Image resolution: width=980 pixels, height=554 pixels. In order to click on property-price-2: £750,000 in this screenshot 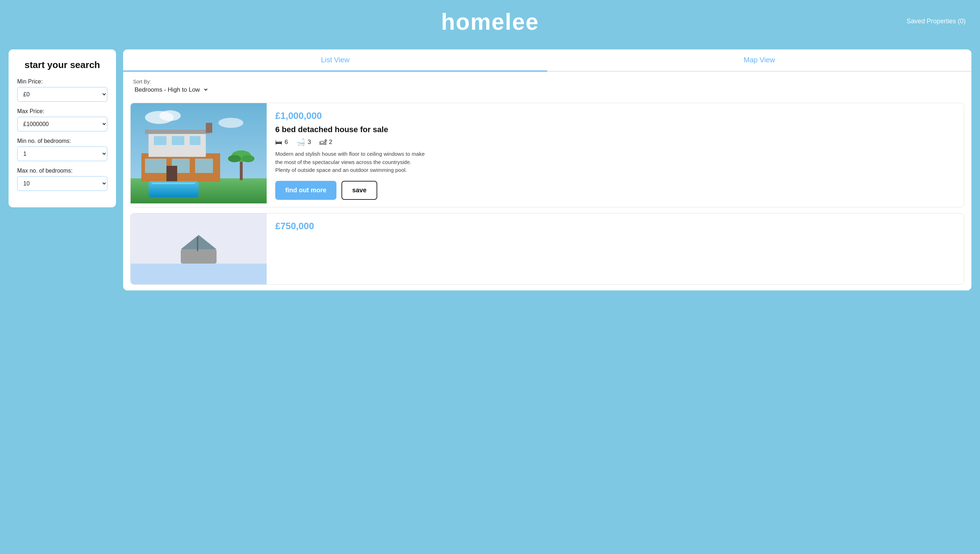, I will do `click(616, 226)`.